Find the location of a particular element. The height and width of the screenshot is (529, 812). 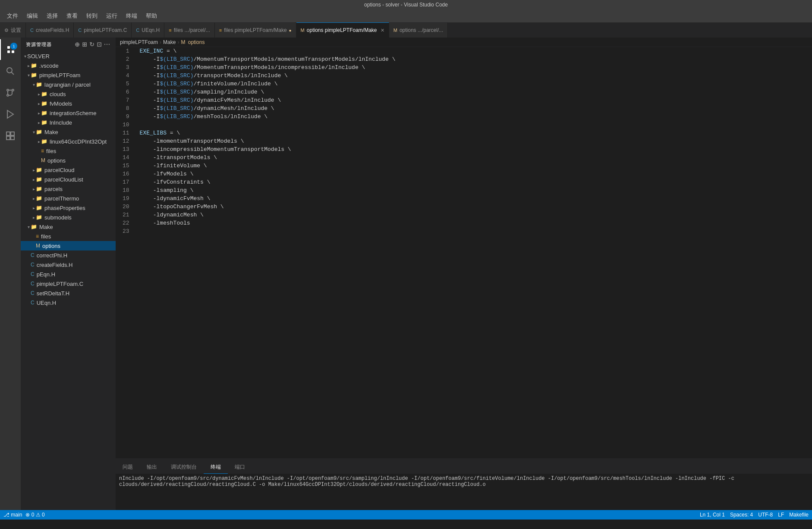

files2-icon: ≡ is located at coordinates (220, 30).